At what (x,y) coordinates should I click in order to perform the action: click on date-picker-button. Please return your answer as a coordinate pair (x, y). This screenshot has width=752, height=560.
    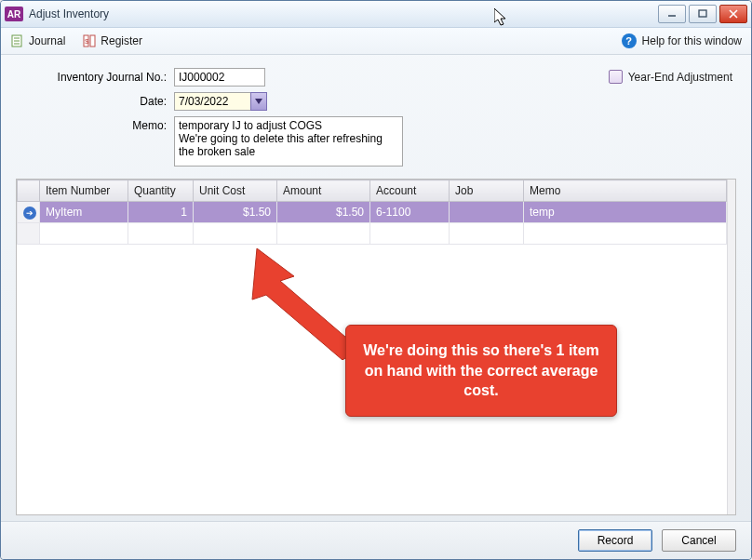
    Looking at the image, I should click on (259, 101).